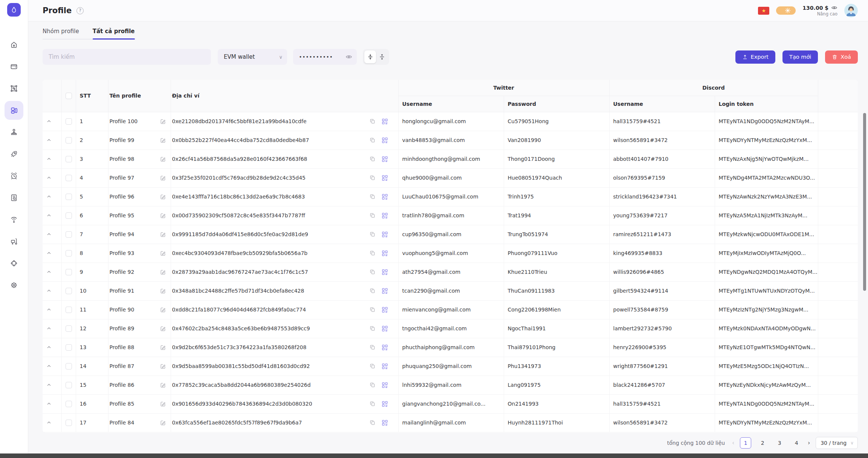 Image resolution: width=868 pixels, height=458 pixels. I want to click on password-eye-icon, so click(349, 57).